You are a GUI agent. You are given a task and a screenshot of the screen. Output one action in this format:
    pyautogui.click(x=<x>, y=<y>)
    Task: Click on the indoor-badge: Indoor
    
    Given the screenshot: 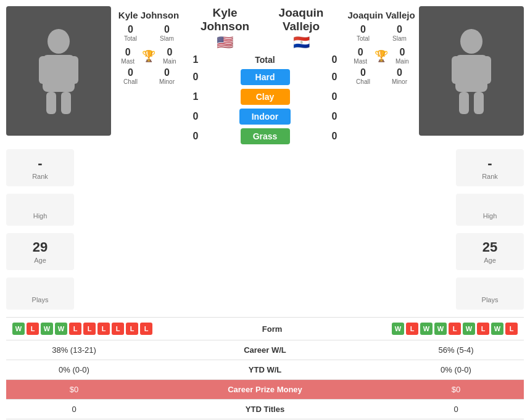 What is the action you would take?
    pyautogui.click(x=265, y=117)
    